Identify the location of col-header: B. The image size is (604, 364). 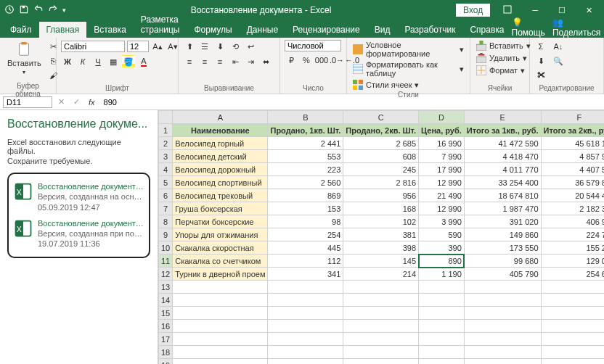
(306, 117).